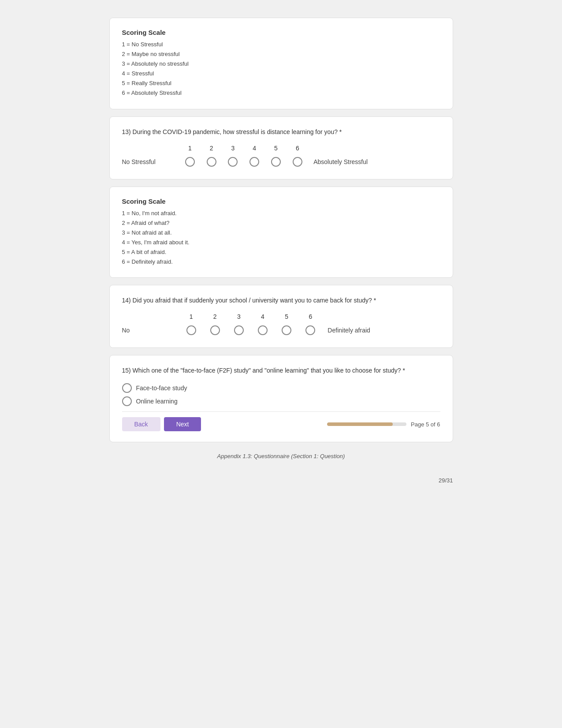 The width and height of the screenshot is (562, 728). I want to click on scale-13-right-label: Absolutely Stressful, so click(374, 162).